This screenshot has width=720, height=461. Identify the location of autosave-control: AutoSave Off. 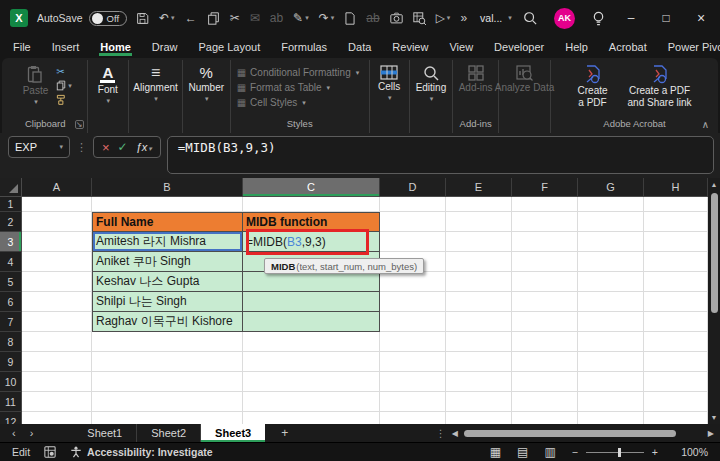
(82, 18).